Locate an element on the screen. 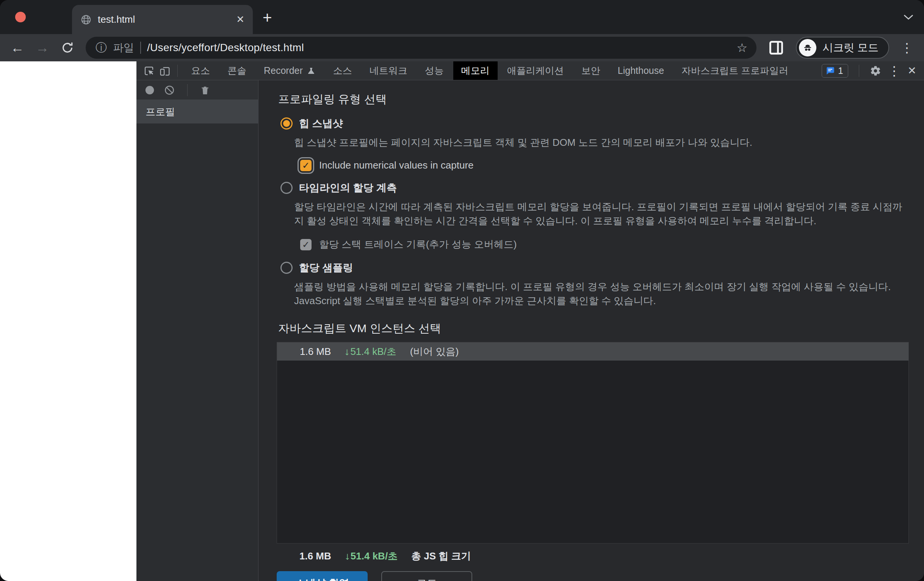 The height and width of the screenshot is (581, 924). incognito-badge: 시크릿 모드 is located at coordinates (843, 48).